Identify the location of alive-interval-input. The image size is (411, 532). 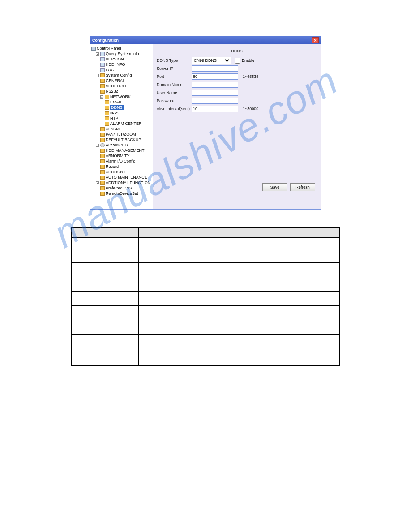
(215, 109).